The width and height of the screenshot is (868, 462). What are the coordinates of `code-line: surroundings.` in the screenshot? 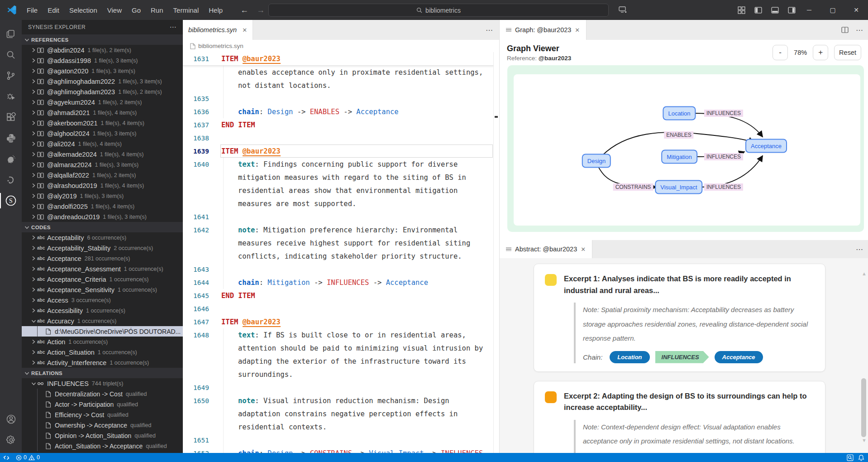 It's located at (341, 374).